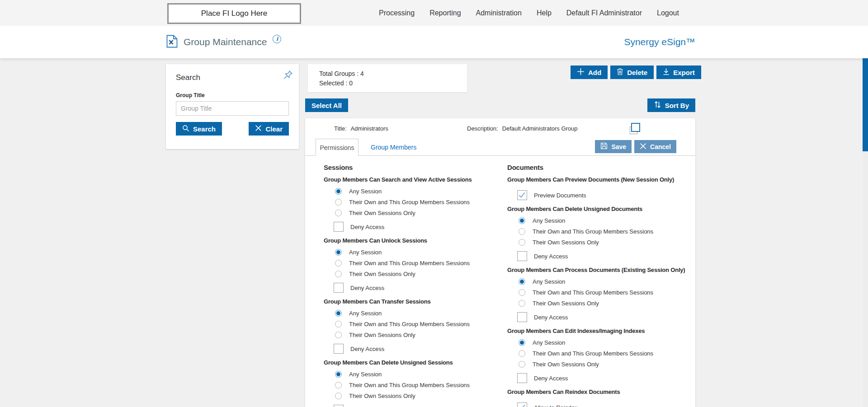 The image size is (868, 407). What do you see at coordinates (232, 108) in the screenshot?
I see `group-title-input` at bounding box center [232, 108].